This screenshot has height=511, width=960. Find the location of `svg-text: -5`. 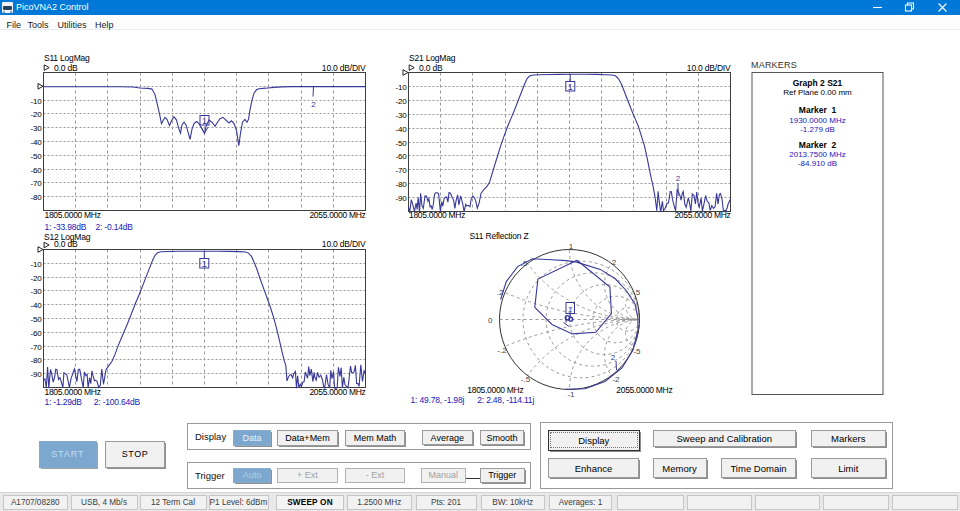

svg-text: -5 is located at coordinates (637, 352).